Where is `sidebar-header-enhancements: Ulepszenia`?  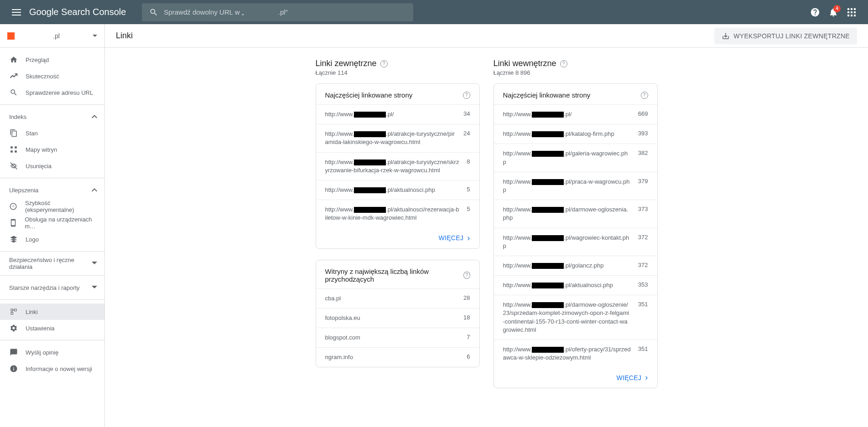
sidebar-header-enhancements: Ulepszenia is located at coordinates (52, 190).